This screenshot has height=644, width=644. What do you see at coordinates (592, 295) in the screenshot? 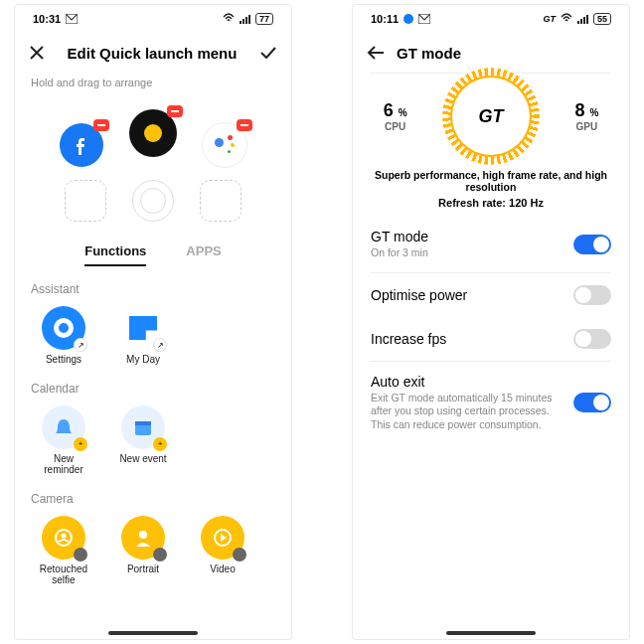
I see `toggle-optimise-power` at bounding box center [592, 295].